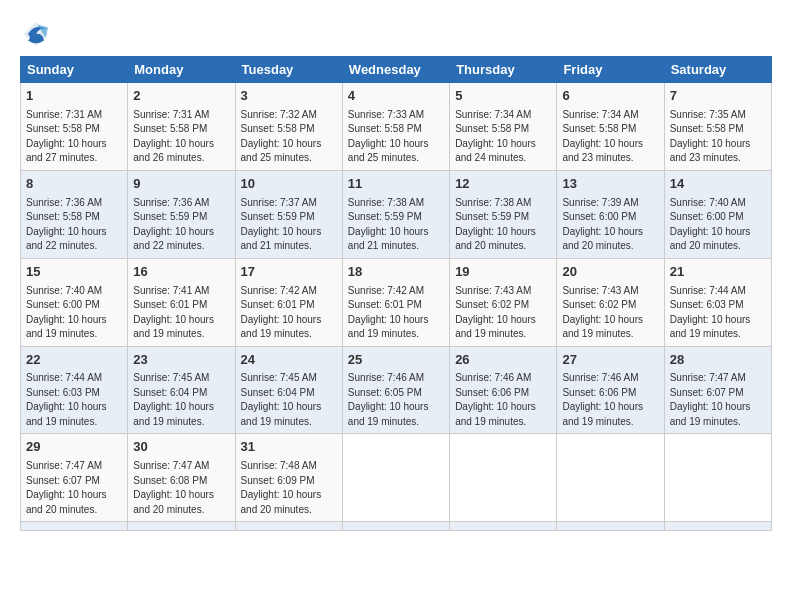  What do you see at coordinates (74, 70) in the screenshot?
I see `col-sunday: Sunday` at bounding box center [74, 70].